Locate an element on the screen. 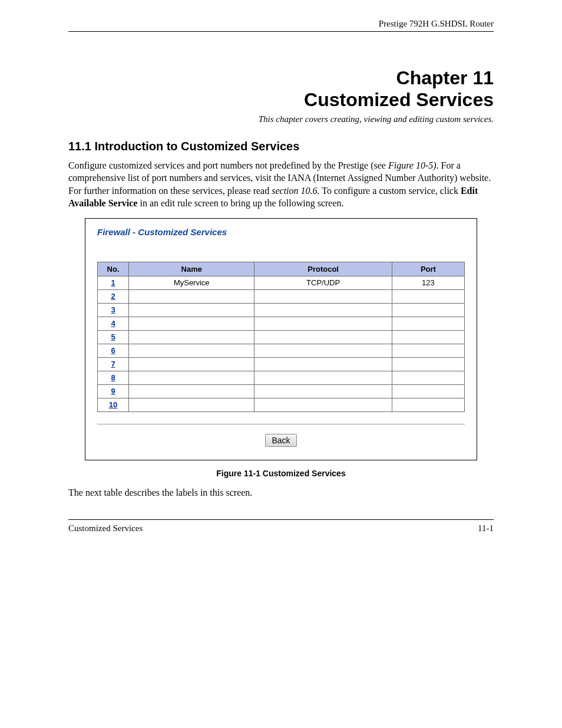  cell-no: 9 is located at coordinates (113, 391).